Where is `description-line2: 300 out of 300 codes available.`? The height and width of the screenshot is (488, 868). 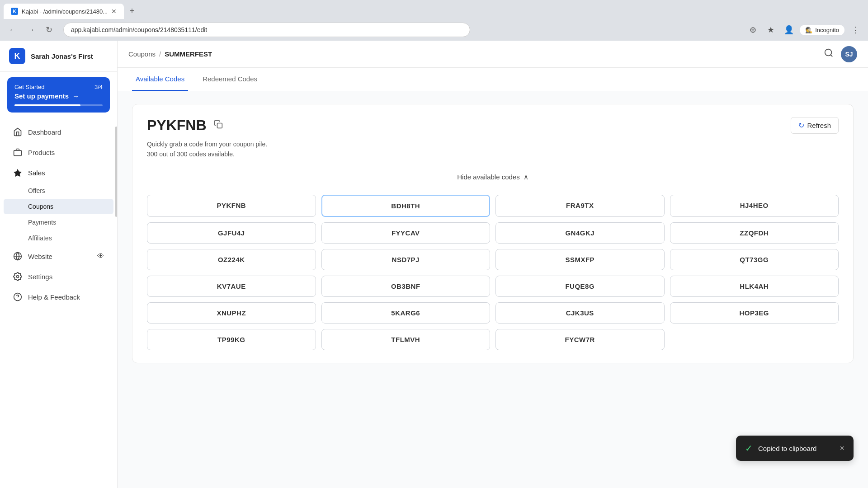 description-line2: 300 out of 300 codes available. is located at coordinates (493, 154).